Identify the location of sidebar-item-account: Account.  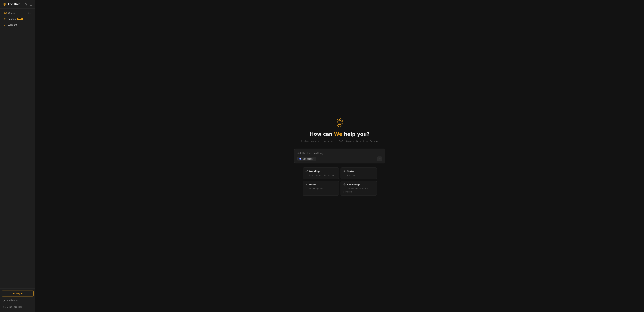
(18, 25).